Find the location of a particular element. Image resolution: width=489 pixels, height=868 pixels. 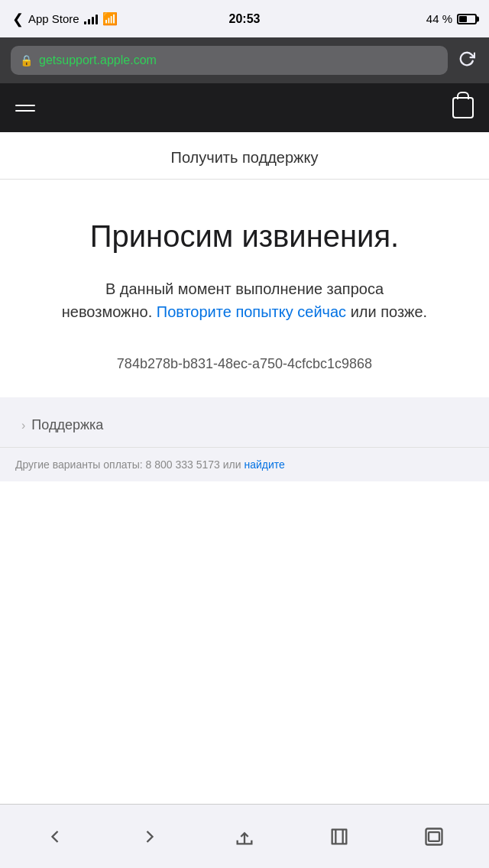

battery-percent: 44 % is located at coordinates (439, 18).